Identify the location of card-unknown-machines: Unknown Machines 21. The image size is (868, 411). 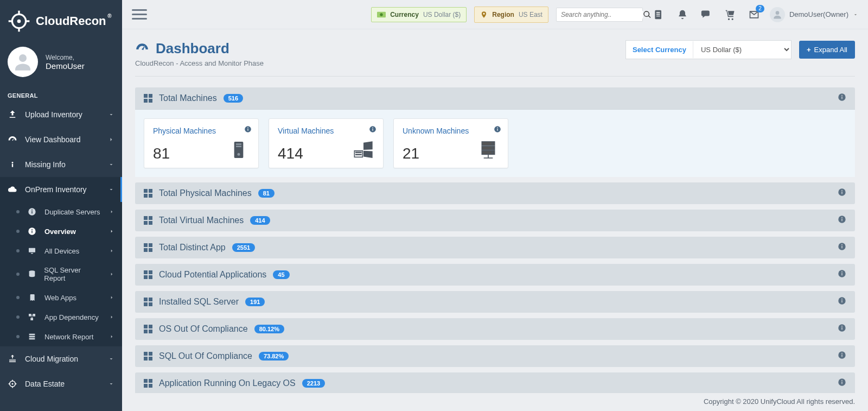
(451, 143).